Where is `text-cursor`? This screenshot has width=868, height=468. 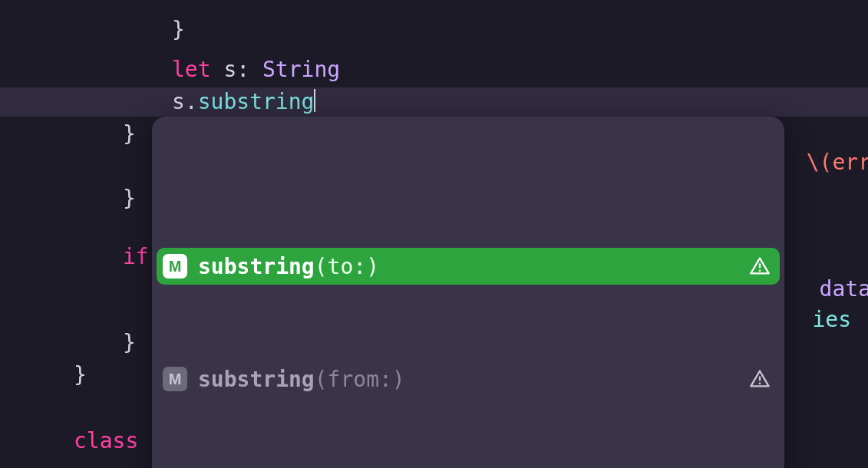 text-cursor is located at coordinates (315, 101).